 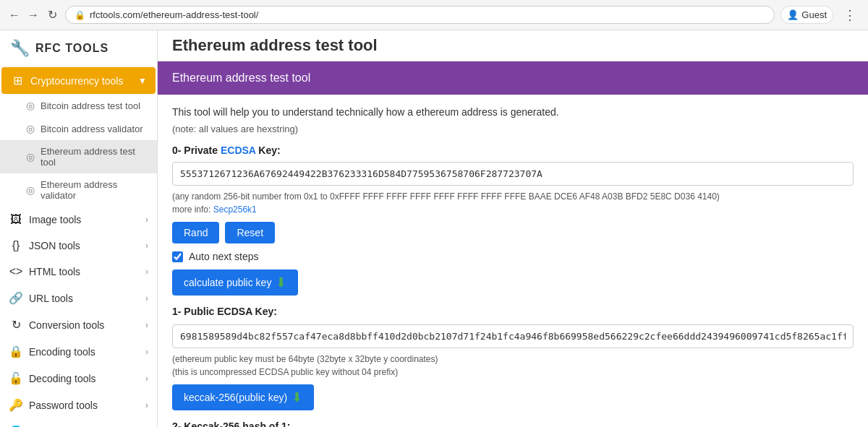 What do you see at coordinates (195, 233) in the screenshot?
I see `rand-button: Rand` at bounding box center [195, 233].